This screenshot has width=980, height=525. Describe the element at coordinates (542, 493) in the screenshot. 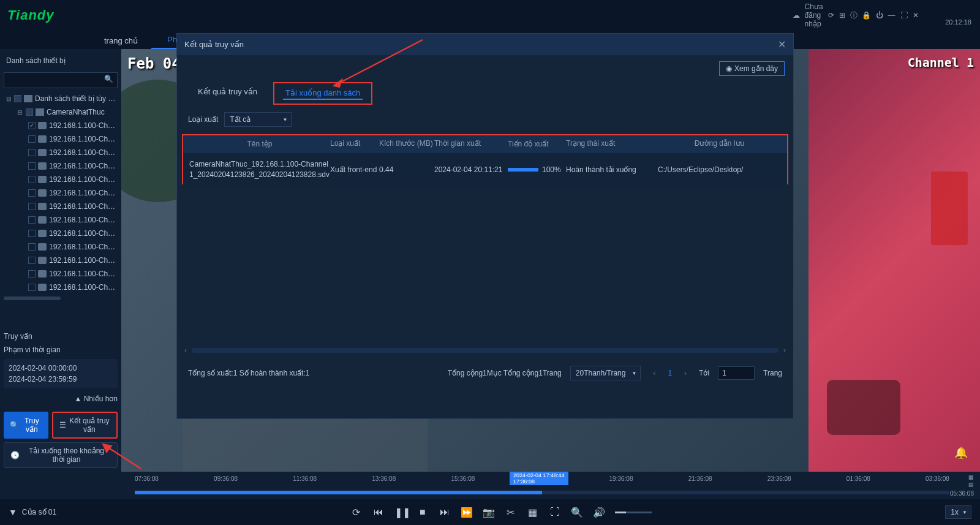

I see `timeline-track` at that location.